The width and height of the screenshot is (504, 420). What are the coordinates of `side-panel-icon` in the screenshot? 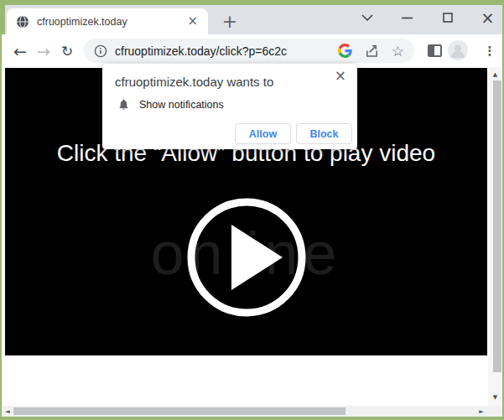 It's located at (434, 50).